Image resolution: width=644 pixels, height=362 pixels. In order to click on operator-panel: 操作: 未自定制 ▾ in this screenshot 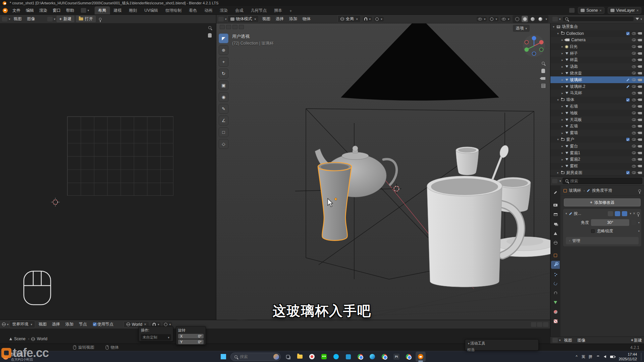, I will do `click(156, 334)`.